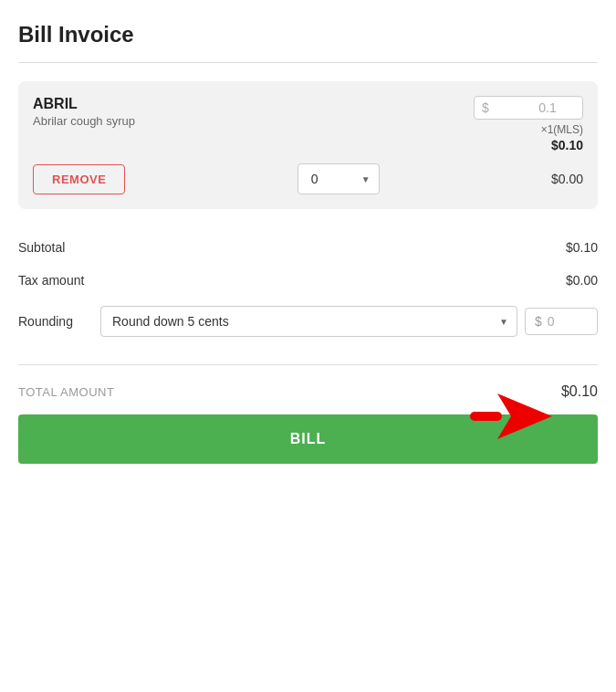 This screenshot has height=692, width=616. Describe the element at coordinates (339, 179) in the screenshot. I see `quantity-select-wrapper: 0 1 2 3 4 5 ▼` at that location.